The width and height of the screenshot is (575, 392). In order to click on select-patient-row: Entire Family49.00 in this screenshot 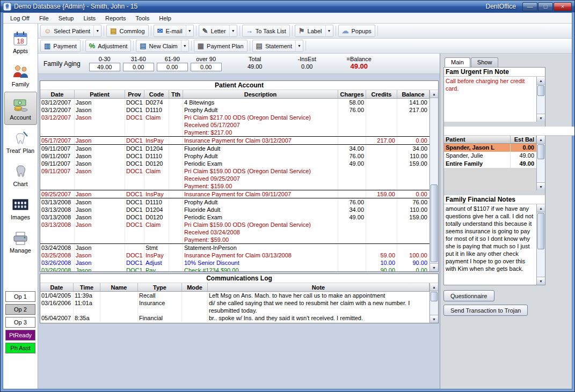, I will do `click(490, 164)`.